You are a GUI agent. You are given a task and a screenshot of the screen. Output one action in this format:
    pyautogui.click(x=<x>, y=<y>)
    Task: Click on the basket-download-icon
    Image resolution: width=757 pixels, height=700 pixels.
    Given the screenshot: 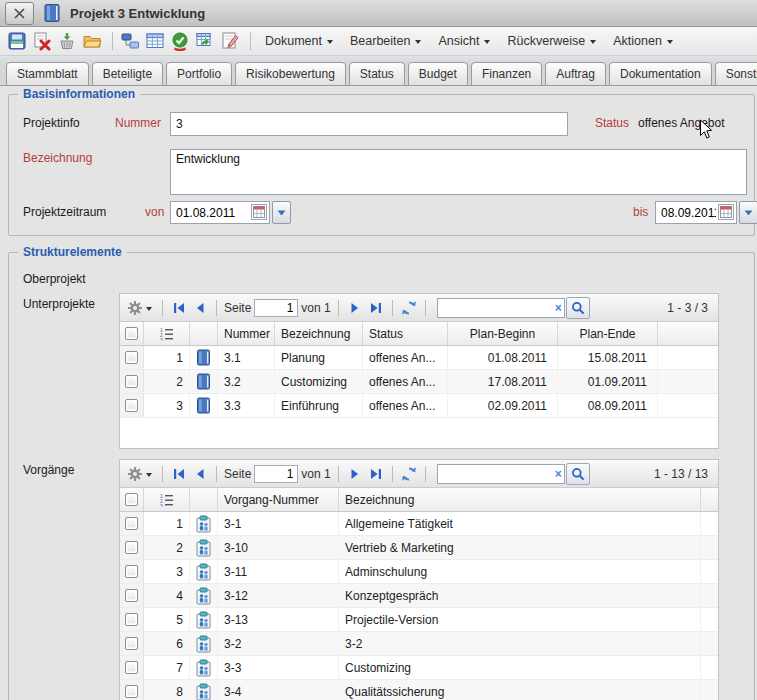 What is the action you would take?
    pyautogui.click(x=67, y=41)
    